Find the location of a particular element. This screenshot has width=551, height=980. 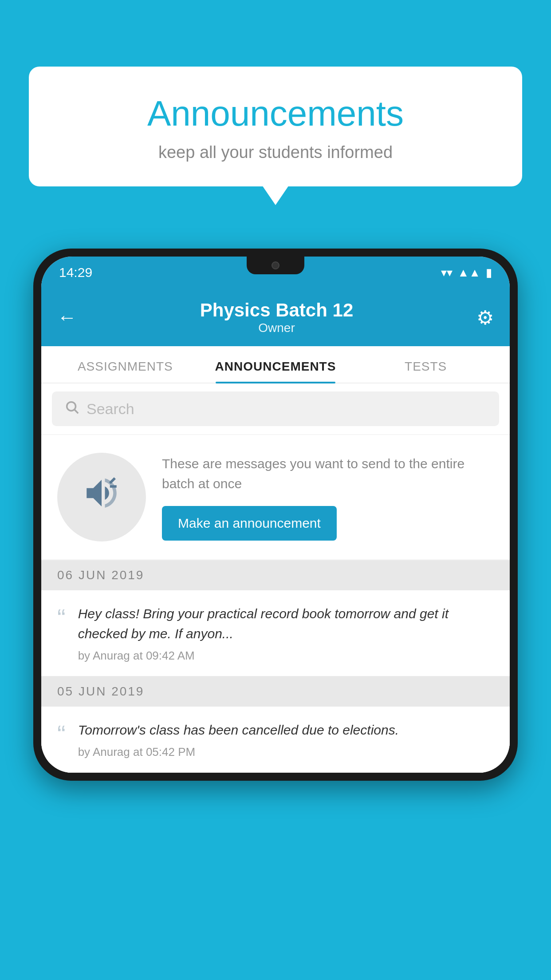

announcement-item-2: “ Tomorrow's class has been cancelled du… is located at coordinates (276, 739).